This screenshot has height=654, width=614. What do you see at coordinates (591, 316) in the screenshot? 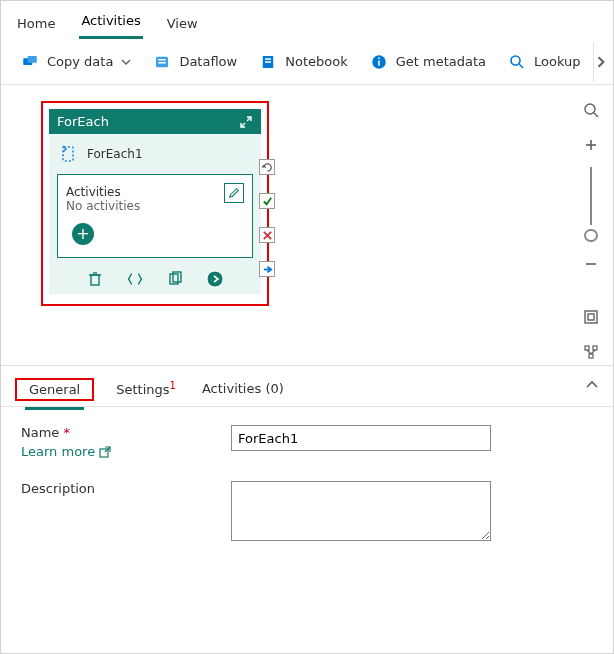
I see `fit-screen-button` at bounding box center [591, 316].